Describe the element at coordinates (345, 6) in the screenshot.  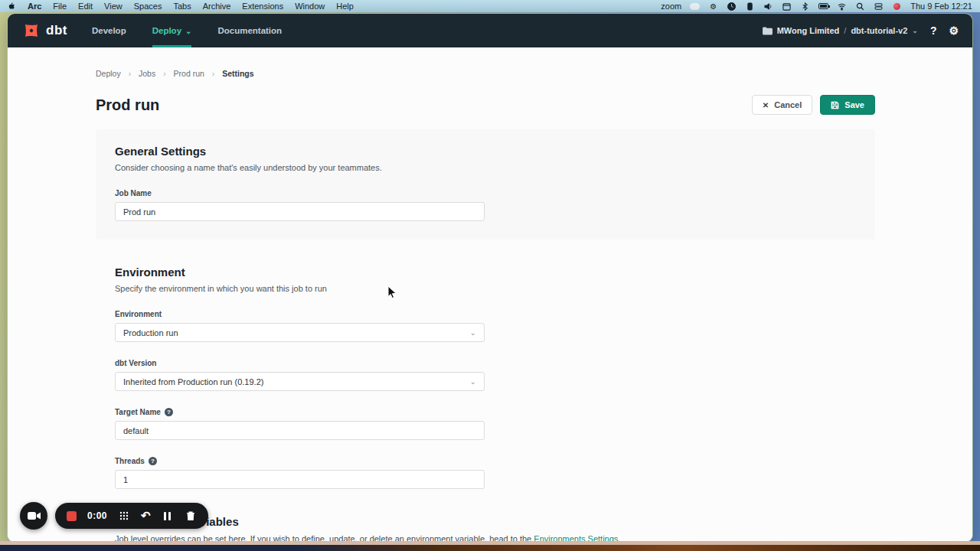
I see `menu-help: Help` at that location.